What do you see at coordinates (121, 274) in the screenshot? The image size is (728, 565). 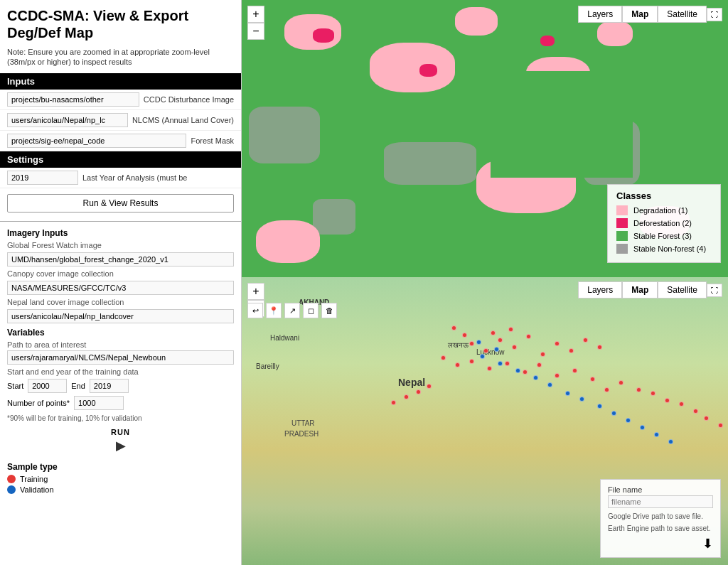 I see `canopy-label: Canopy cover image collection` at bounding box center [121, 274].